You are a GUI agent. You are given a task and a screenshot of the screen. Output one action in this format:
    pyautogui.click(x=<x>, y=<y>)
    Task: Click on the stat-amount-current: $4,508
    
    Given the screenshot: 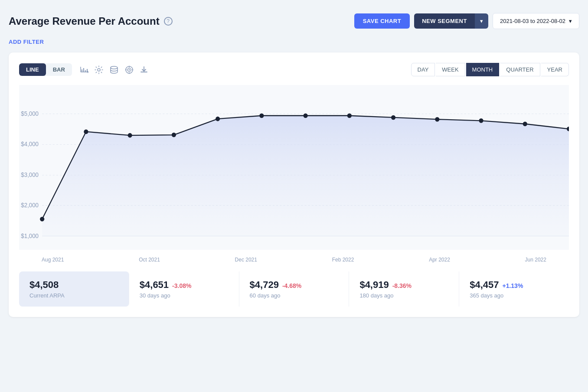 What is the action you would take?
    pyautogui.click(x=44, y=285)
    